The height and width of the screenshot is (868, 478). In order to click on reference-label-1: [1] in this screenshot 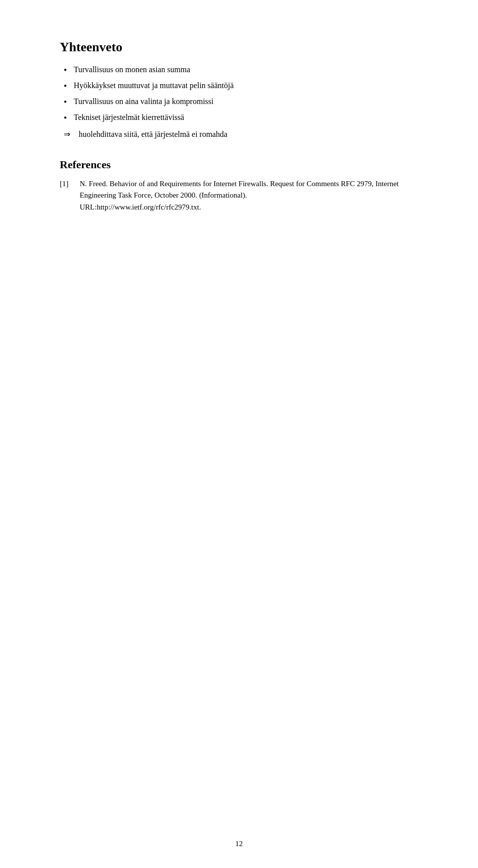, I will do `click(70, 184)`.